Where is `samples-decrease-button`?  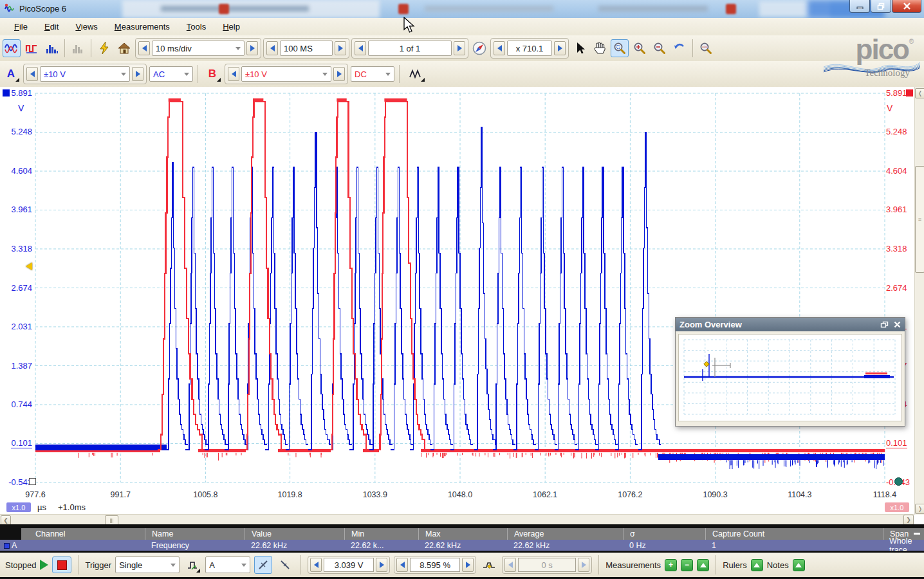
samples-decrease-button is located at coordinates (272, 48).